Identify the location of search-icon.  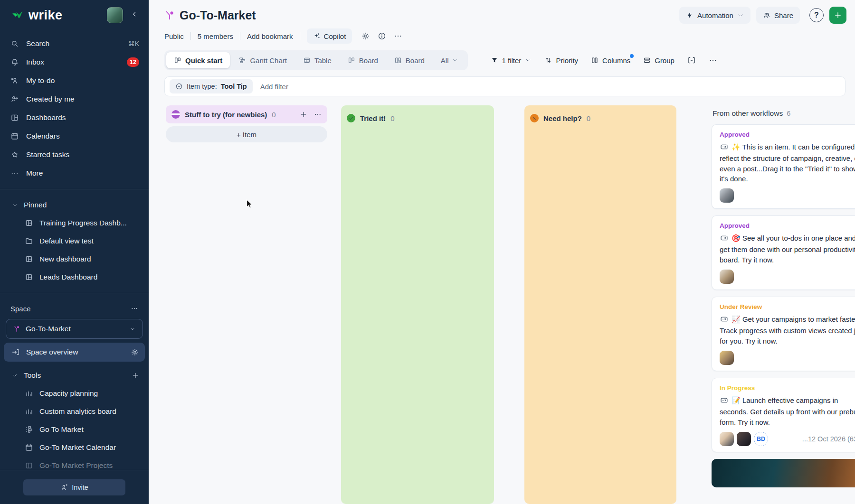
(15, 44).